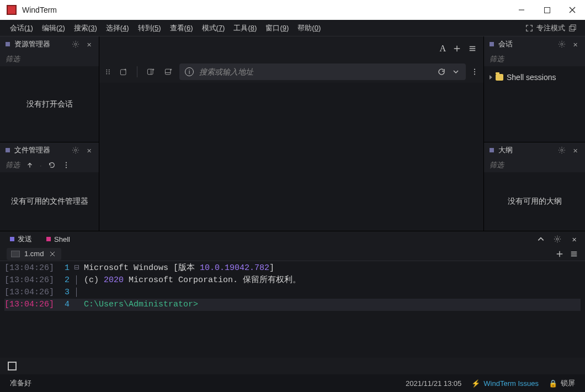  What do you see at coordinates (59, 240) in the screenshot?
I see `tab-shell: Shell` at bounding box center [59, 240].